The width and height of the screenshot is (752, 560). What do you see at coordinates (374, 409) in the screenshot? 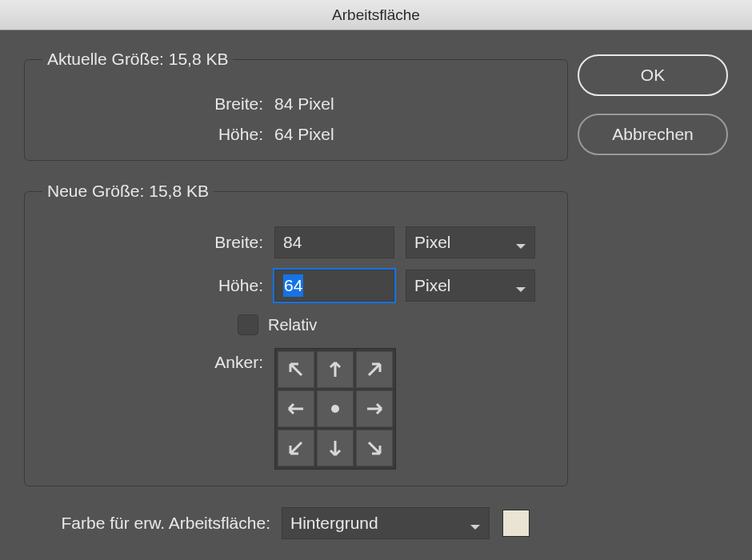
I see `anchor-e` at bounding box center [374, 409].